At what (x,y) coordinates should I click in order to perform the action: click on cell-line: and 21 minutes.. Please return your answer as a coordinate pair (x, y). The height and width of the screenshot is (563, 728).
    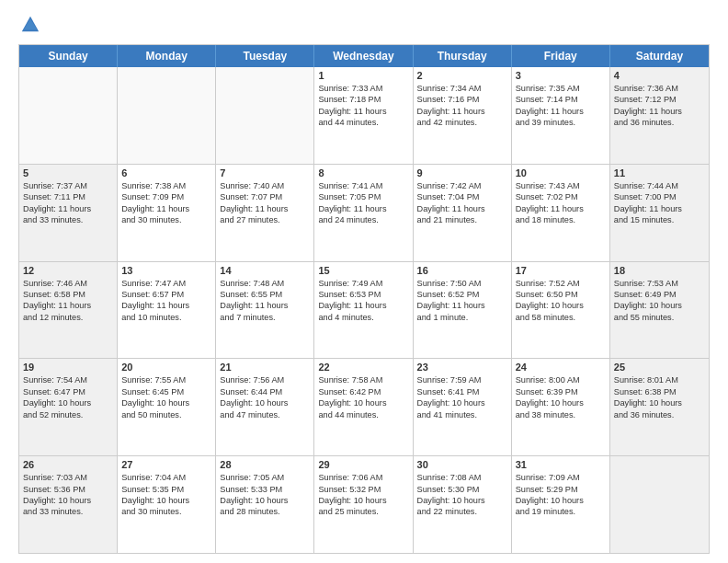
    Looking at the image, I should click on (462, 220).